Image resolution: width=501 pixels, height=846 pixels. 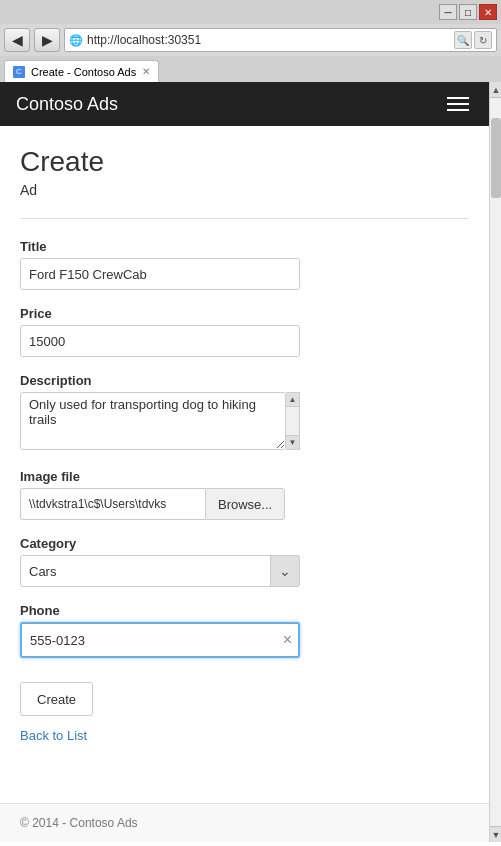 I want to click on image-label: Image file, so click(x=244, y=476).